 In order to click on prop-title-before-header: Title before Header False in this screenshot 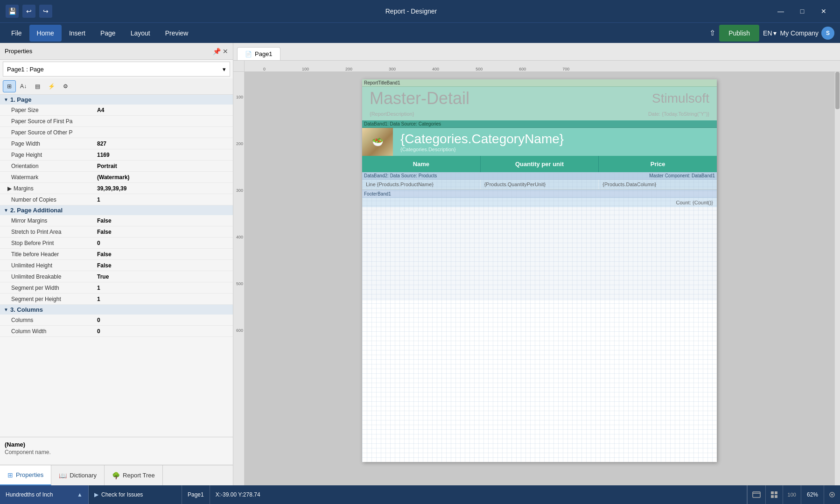, I will do `click(117, 254)`.